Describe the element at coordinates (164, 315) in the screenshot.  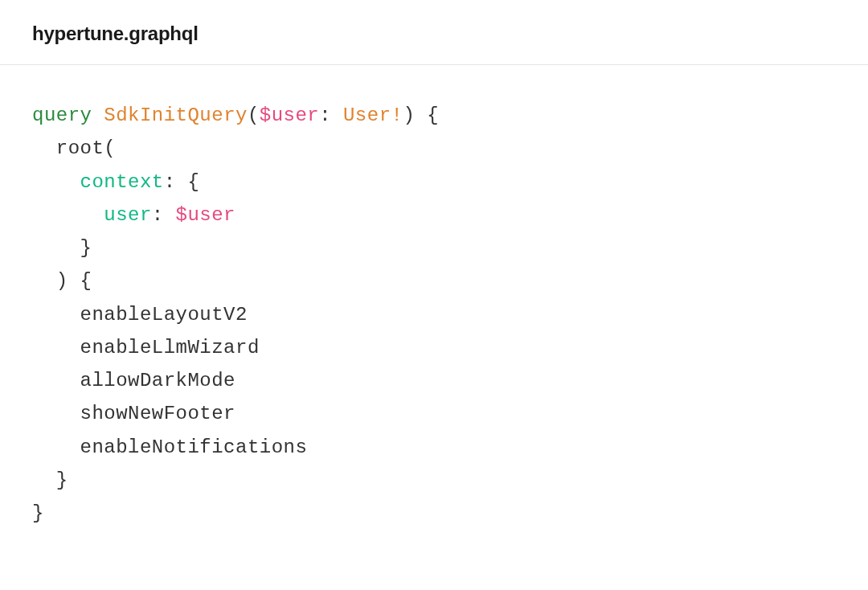
I see `field-enableLayoutV2: enableLayoutV2` at that location.